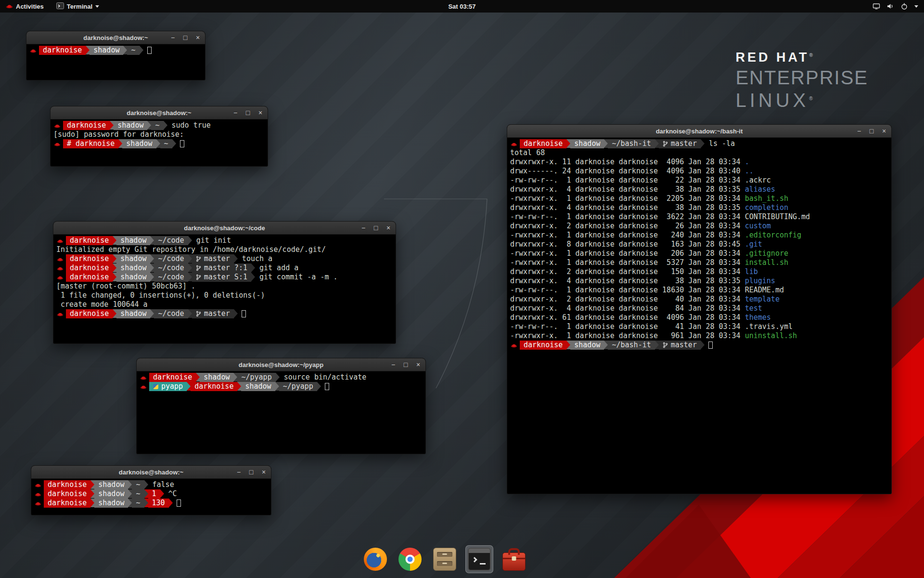 The height and width of the screenshot is (578, 924). Describe the element at coordinates (700, 198) in the screenshot. I see `terminal-line: -rwxrwxr-x. 1 darknoise darknoise 2205 J…` at that location.